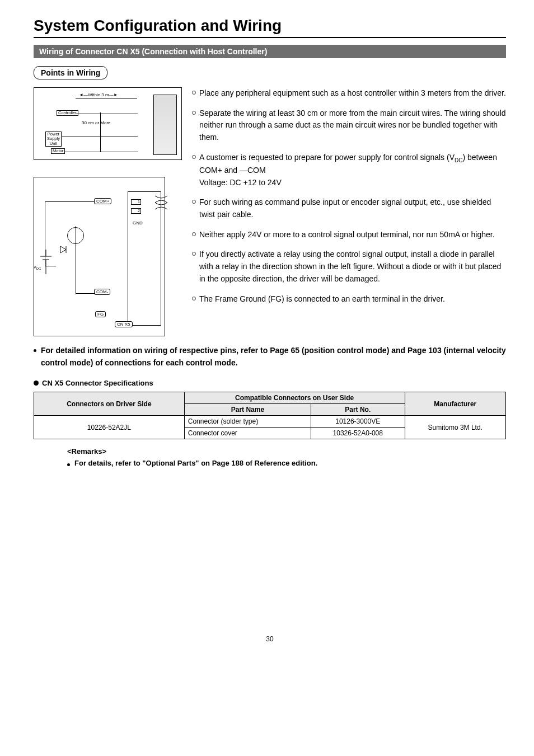 This screenshot has height=756, width=534. Describe the element at coordinates (353, 266) in the screenshot. I see `bullet-text: If you directly activate a relay using t…` at that location.